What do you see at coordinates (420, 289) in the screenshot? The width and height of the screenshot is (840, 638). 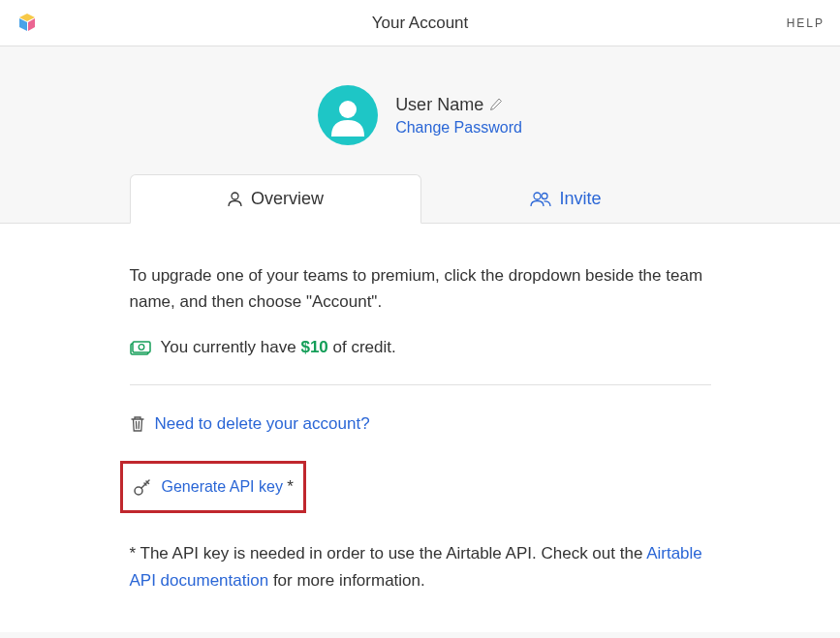 I see `upgrade-text: To upgrade one of your teams to premium,…` at bounding box center [420, 289].